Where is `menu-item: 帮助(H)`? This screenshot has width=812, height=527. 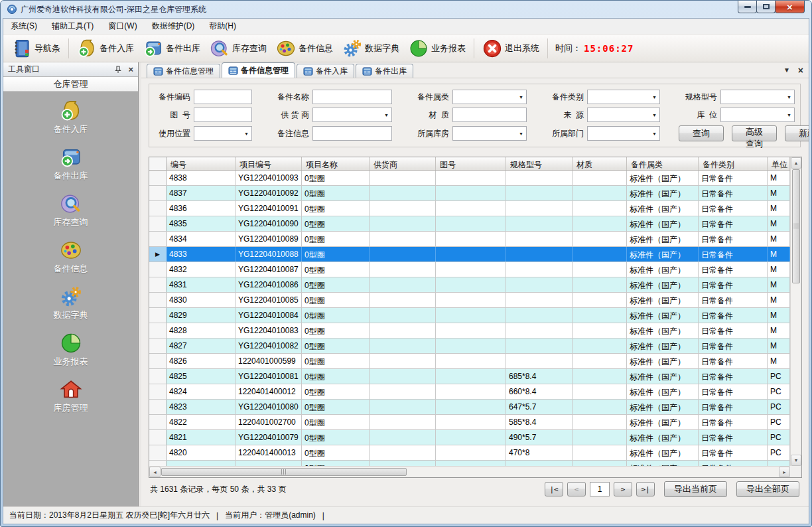 menu-item: 帮助(H) is located at coordinates (223, 27).